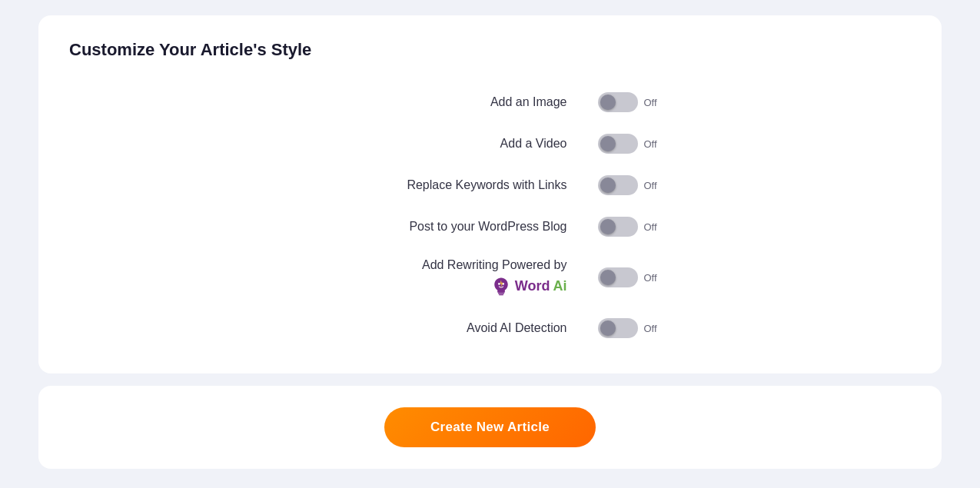 The width and height of the screenshot is (980, 488). I want to click on option-row-add-video: Add a Video Off, so click(490, 144).